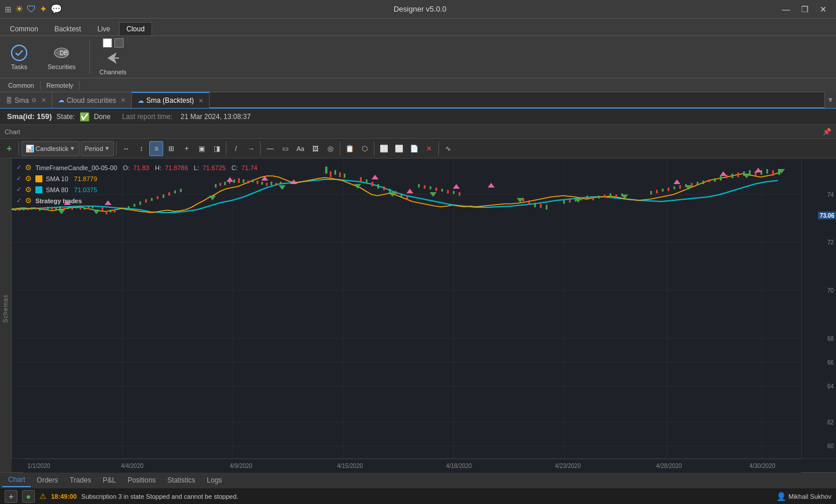 This screenshot has width=836, height=504. I want to click on tab-cloud: Cloud, so click(136, 29).